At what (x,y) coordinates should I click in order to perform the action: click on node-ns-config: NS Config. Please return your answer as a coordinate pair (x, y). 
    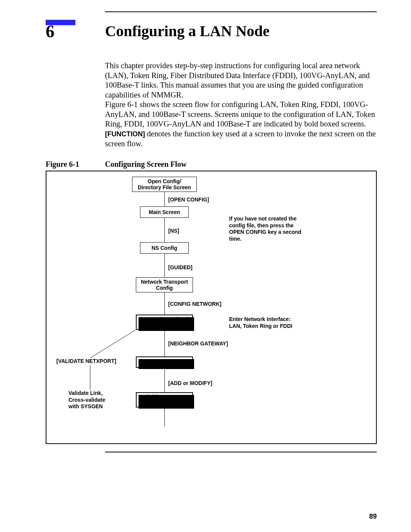
    Looking at the image, I should click on (164, 248).